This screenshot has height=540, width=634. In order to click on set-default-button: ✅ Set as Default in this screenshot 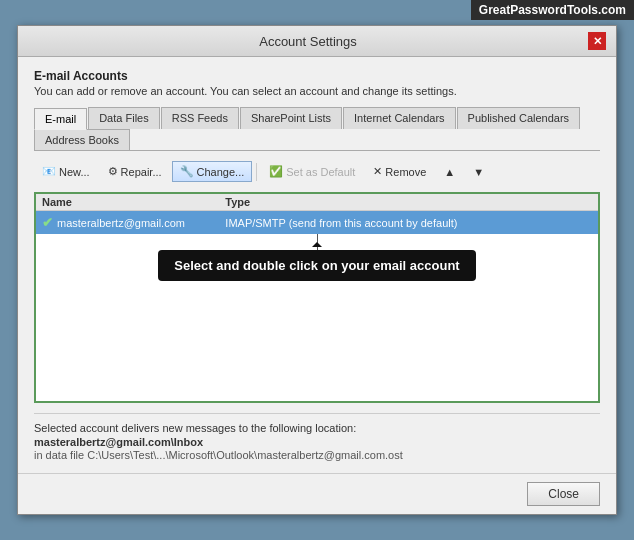, I will do `click(312, 172)`.